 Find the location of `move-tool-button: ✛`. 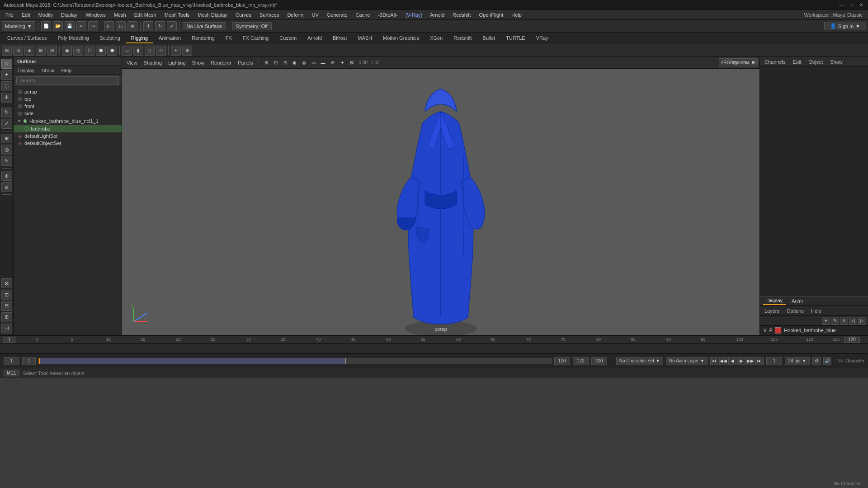

move-tool-button: ✛ is located at coordinates (148, 26).